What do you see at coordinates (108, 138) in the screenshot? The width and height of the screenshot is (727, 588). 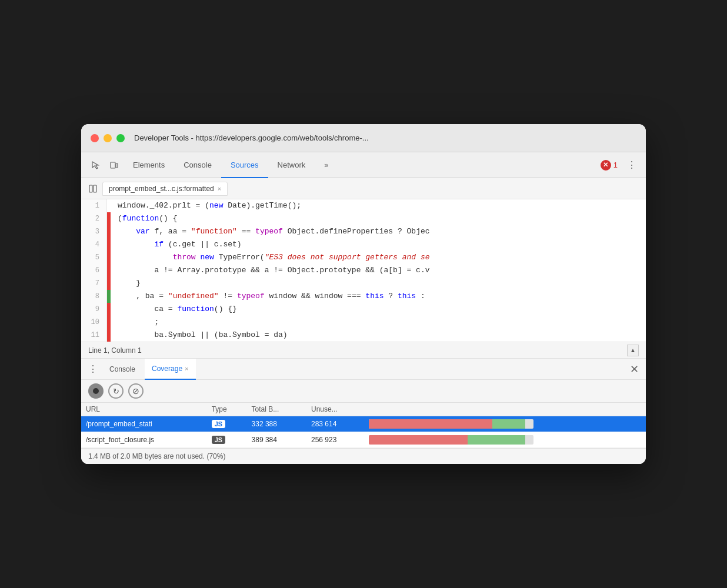 I see `traffic-lights` at bounding box center [108, 138].